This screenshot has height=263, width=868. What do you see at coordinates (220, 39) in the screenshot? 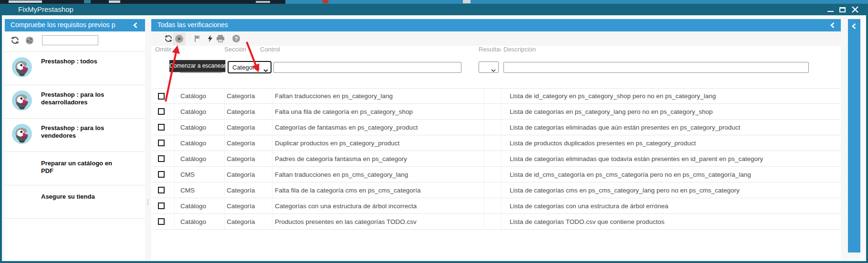
I see `printer-icon` at bounding box center [220, 39].